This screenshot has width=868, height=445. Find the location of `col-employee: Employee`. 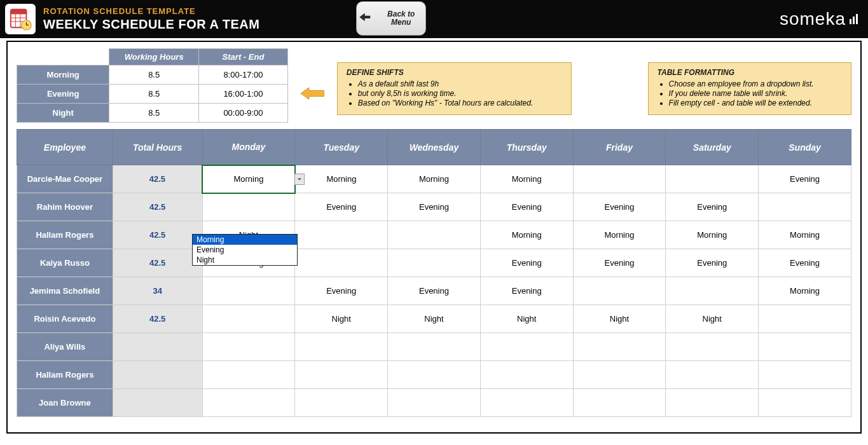

col-employee: Employee is located at coordinates (65, 147).